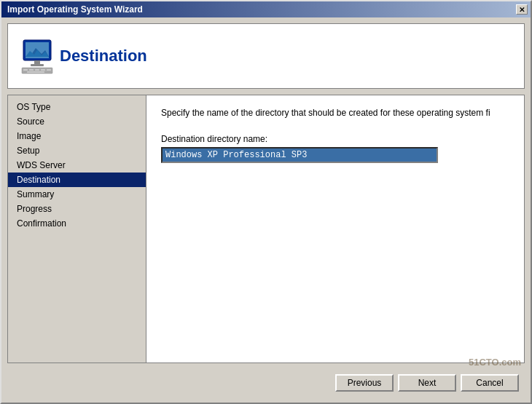 This screenshot has width=532, height=404. Describe the element at coordinates (77, 180) in the screenshot. I see `sidebar-item-destination: Destination` at that location.